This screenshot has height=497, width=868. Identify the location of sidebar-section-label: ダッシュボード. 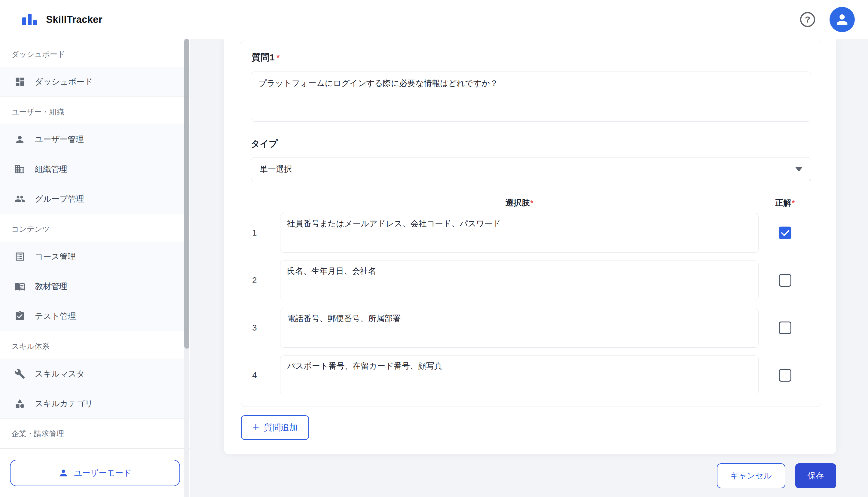
(95, 53).